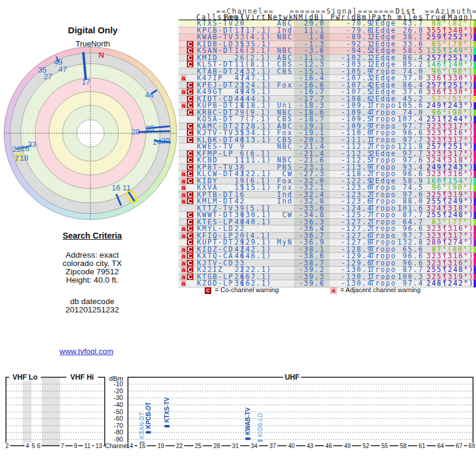 This screenshot has height=457, width=476. I want to click on warning-legend: C= Co-channel warning a= Adjacent channe…, so click(327, 290).